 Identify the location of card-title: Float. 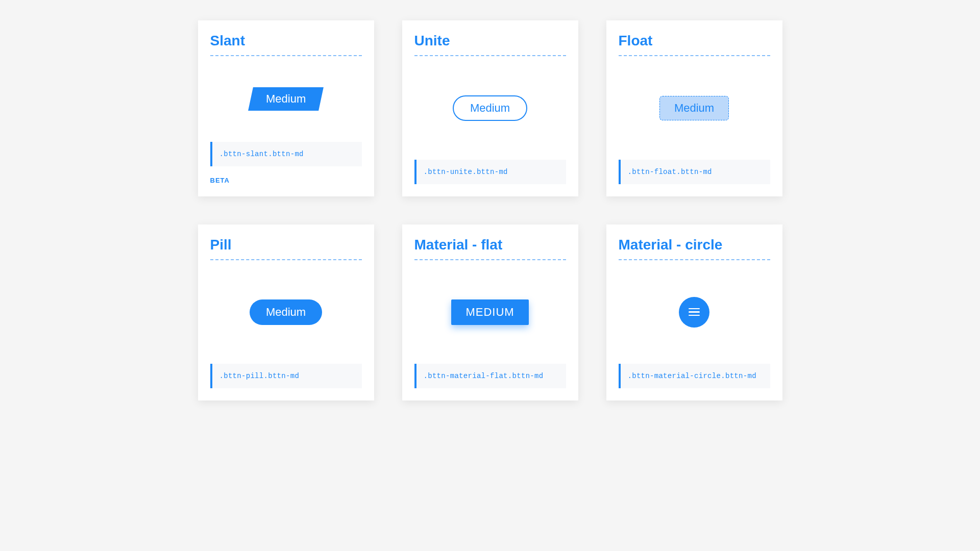
(694, 41).